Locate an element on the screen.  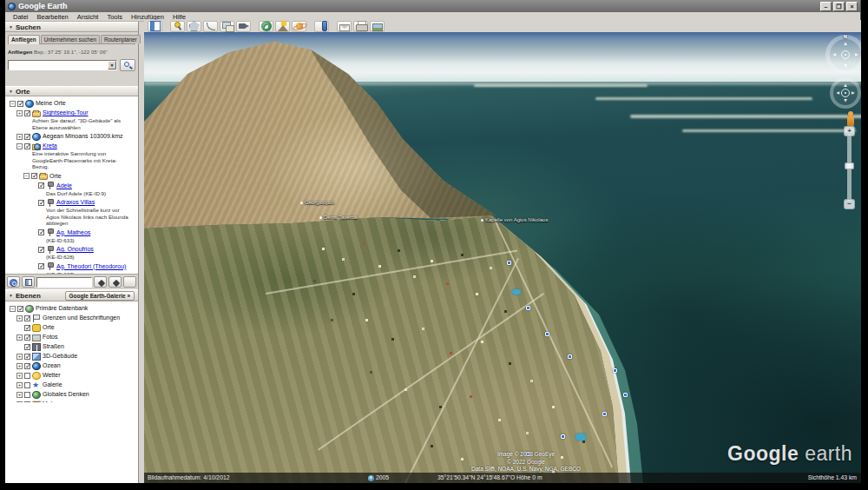
add-placemark-button is located at coordinates (177, 26).